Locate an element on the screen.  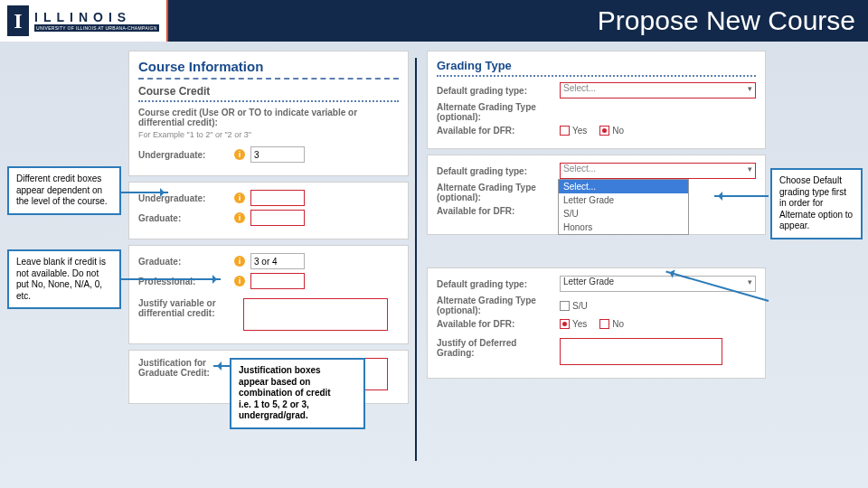
label-justify-dfr: Justify of Deferred Grading: is located at coordinates (495, 348).